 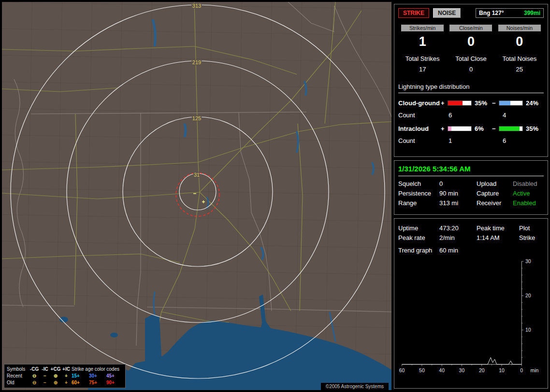 What do you see at coordinates (471, 194) in the screenshot?
I see `status-grid: Squelch 0 Upload Disabled Persistence 90…` at bounding box center [471, 194].